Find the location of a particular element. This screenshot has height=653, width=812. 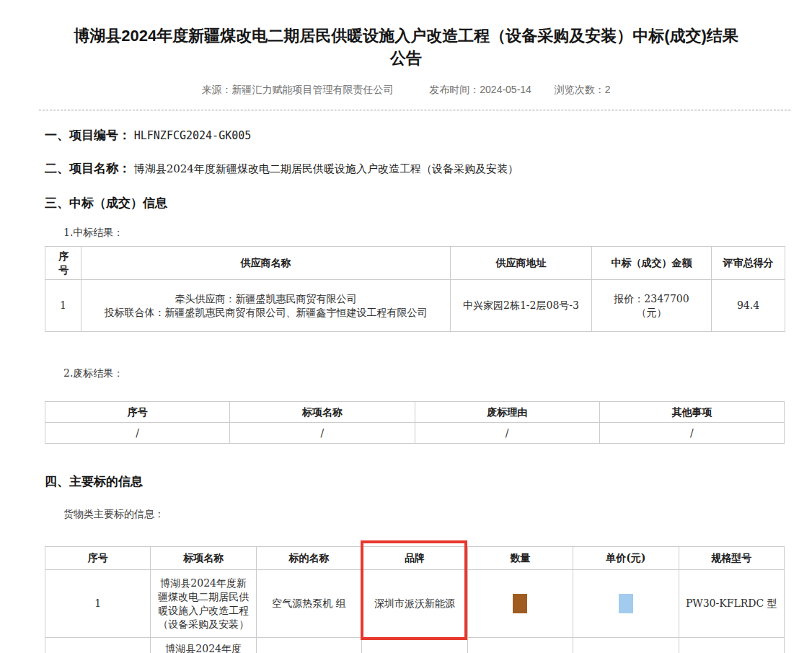

main-subject-table: 序号 标项名称 标的名称 品牌 数量 单价(元) 规格型号 1 博湖县2024年… is located at coordinates (415, 600).